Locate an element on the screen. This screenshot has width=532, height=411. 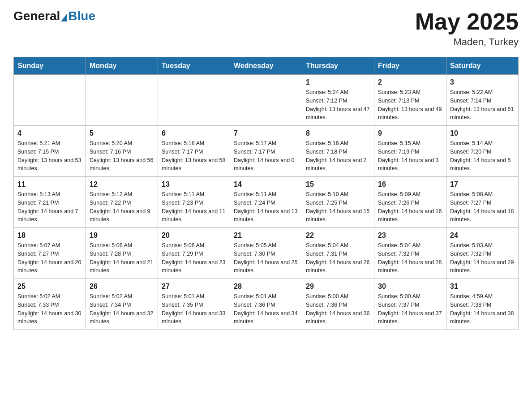
title-section: May 2025 Maden, Turkey is located at coordinates (467, 29).